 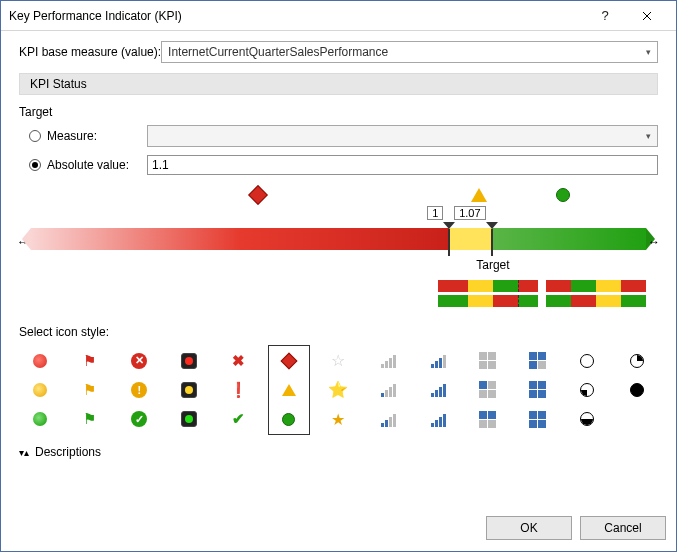 I want to click on pattern-legends, so click(x=542, y=295).